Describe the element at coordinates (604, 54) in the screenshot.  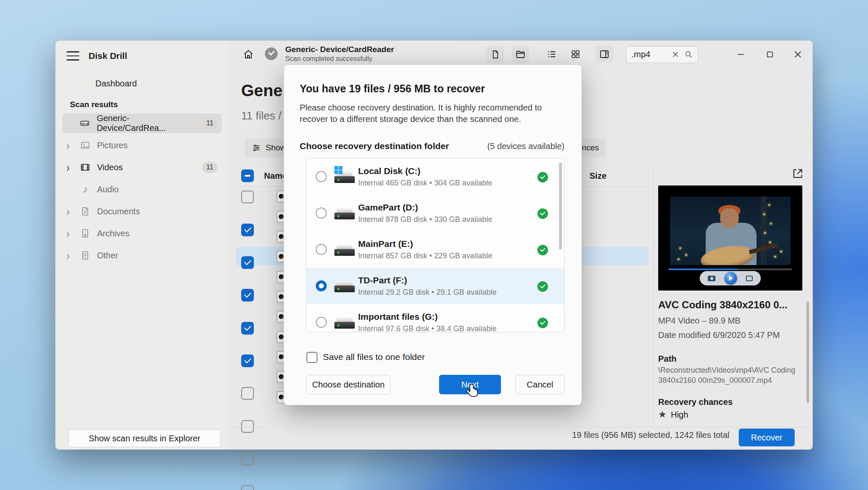
I see `preview-panel-button` at that location.